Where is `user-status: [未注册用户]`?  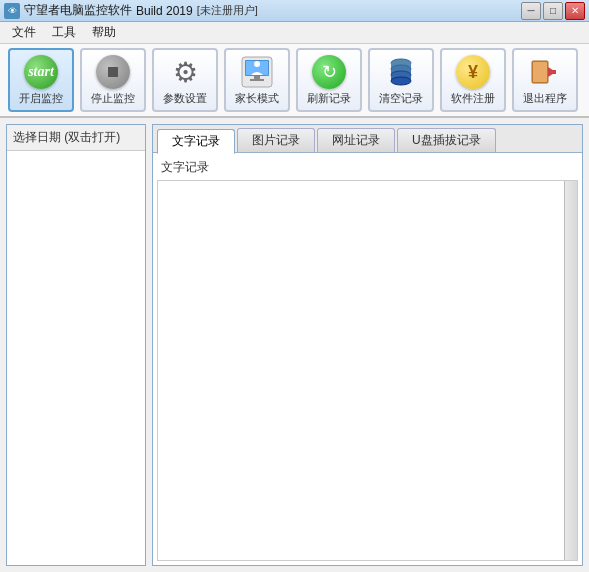
user-status: [未注册用户] is located at coordinates (228, 10).